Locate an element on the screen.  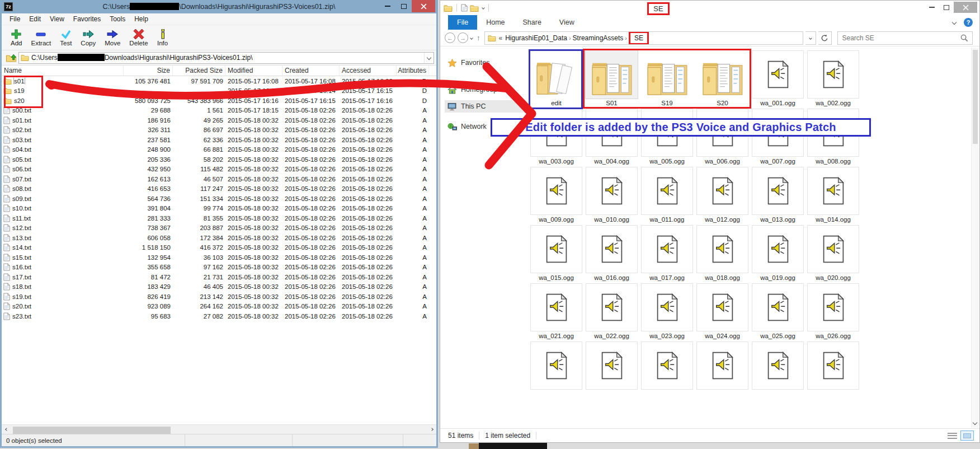
address-combo: C:\UsersDownloads\Higurashi\HigurashiPS3… is located at coordinates (226, 58).